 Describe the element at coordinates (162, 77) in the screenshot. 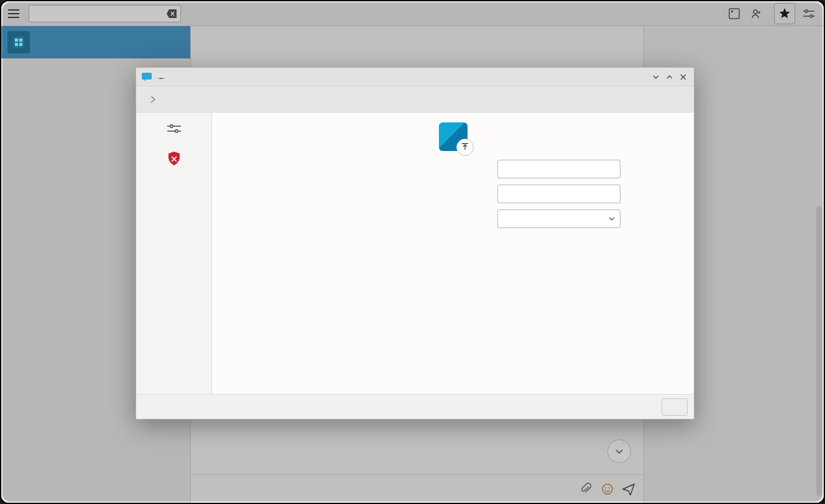

I see `pin-icon` at that location.